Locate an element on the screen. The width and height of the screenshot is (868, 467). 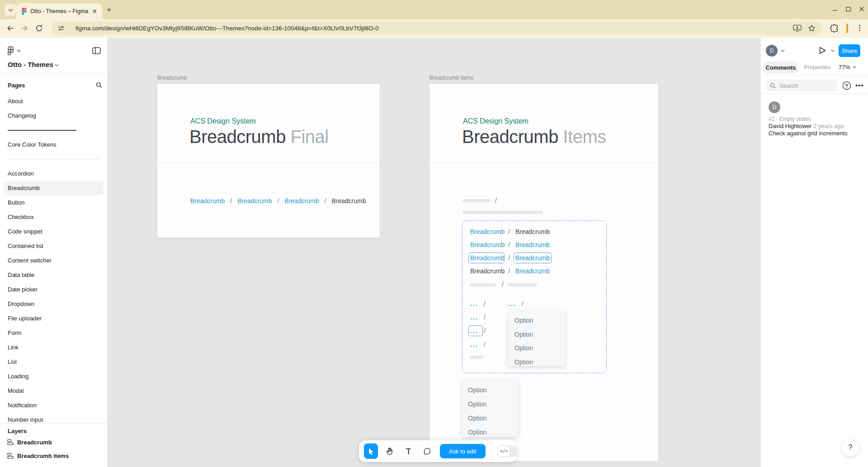
layer-item-breadcrumb: Breadcrumb is located at coordinates (53, 442).